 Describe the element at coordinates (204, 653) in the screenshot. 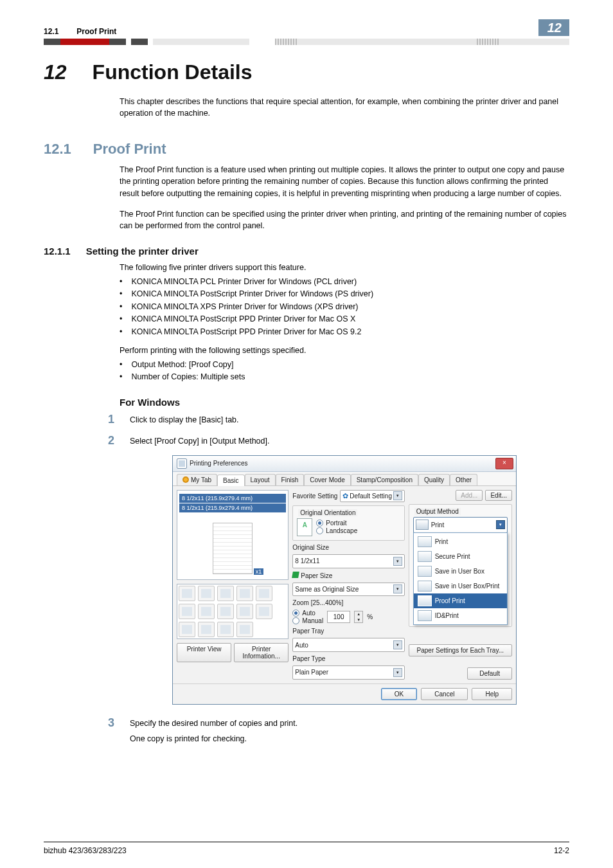

I see `printer-view-button: Printer View` at that location.